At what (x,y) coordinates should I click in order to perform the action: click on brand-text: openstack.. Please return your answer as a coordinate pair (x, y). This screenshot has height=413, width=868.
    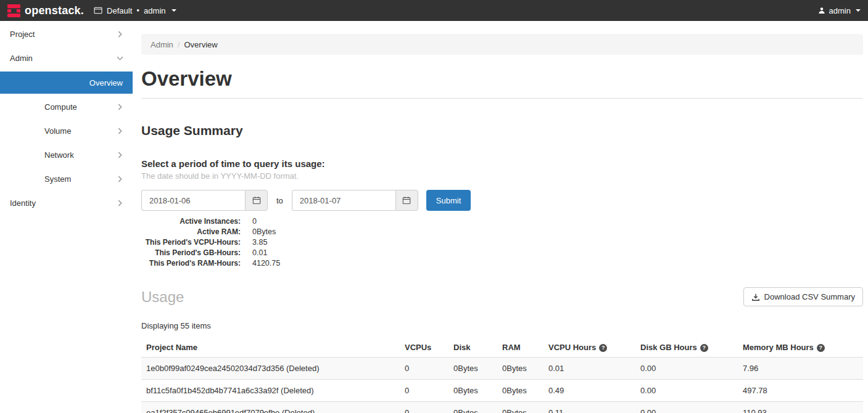
    Looking at the image, I should click on (54, 10).